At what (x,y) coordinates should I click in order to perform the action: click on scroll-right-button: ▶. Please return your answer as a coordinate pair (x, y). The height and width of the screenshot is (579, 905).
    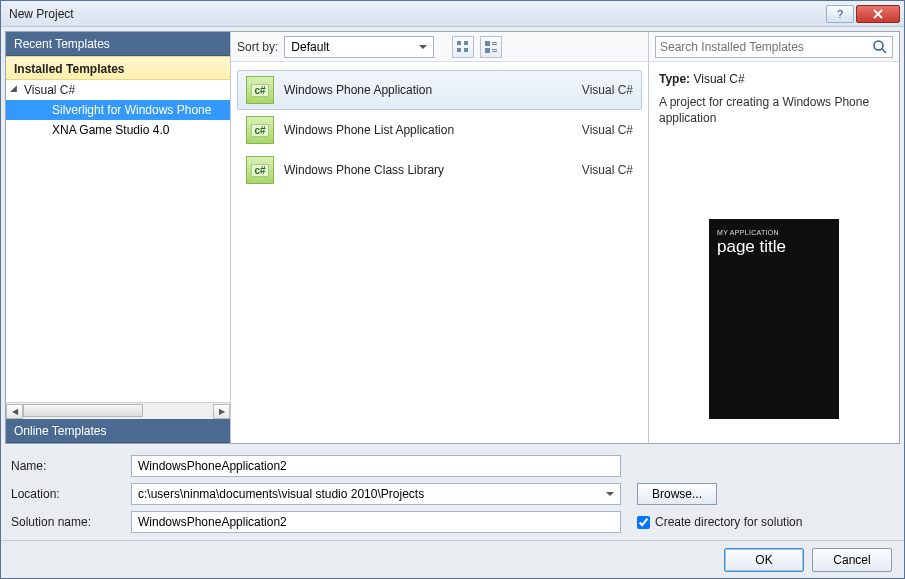
    Looking at the image, I should click on (222, 412).